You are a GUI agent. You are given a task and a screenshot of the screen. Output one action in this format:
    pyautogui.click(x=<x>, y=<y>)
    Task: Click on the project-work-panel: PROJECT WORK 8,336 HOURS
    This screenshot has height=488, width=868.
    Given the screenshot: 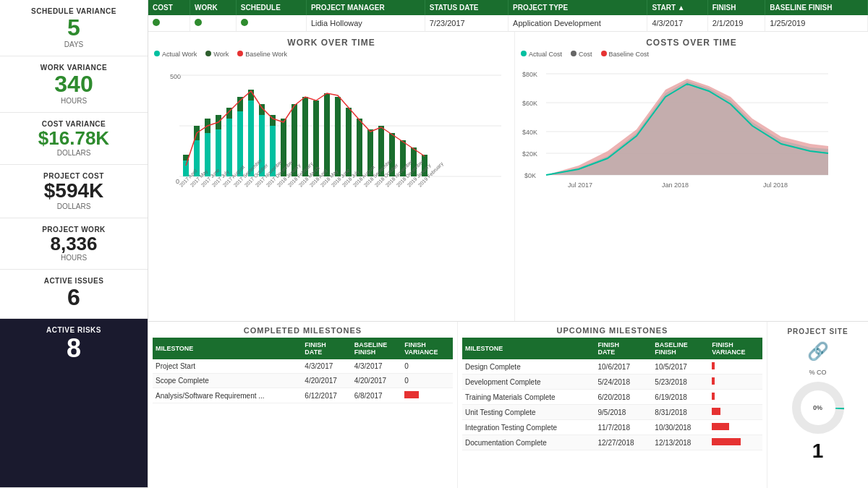 What is the action you would take?
    pyautogui.click(x=74, y=244)
    